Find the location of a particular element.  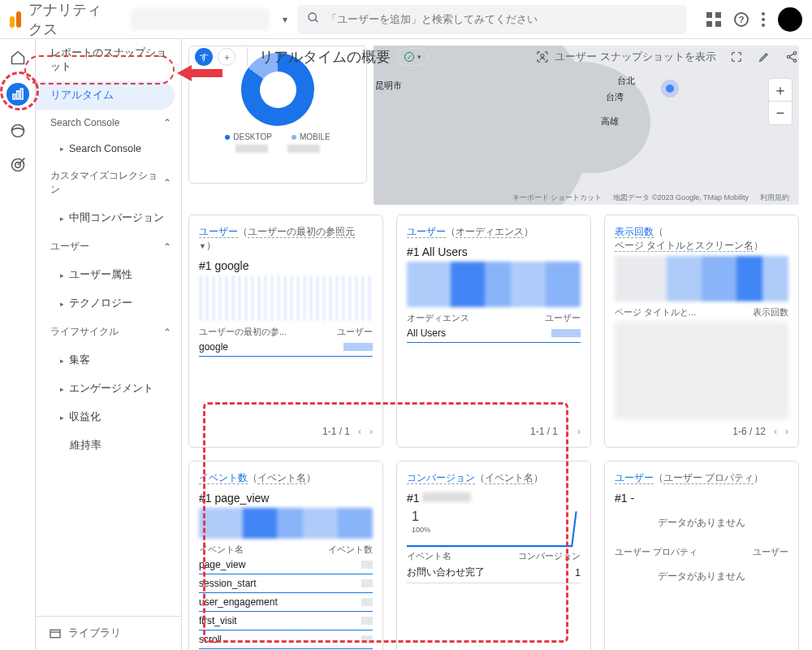

sidebar-item-technology: テクノロジー is located at coordinates (109, 304).